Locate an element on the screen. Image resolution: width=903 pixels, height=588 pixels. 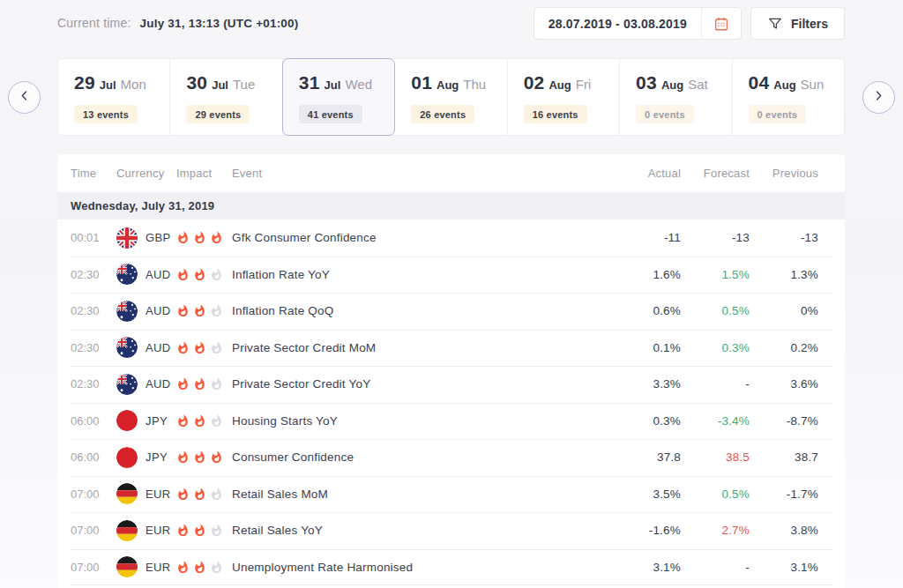
forecast-value: 38.5 is located at coordinates (715, 457).